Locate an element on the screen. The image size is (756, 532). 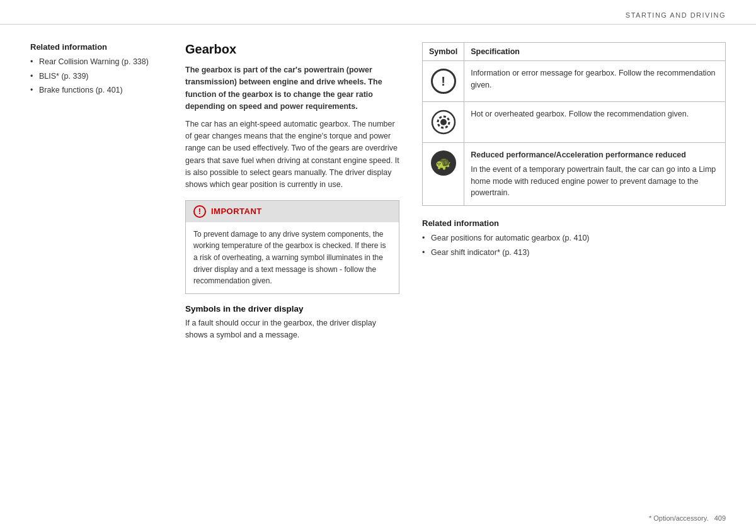
table-row: 🐢 Reduced performance/Acceleration perfo… is located at coordinates (575, 174).